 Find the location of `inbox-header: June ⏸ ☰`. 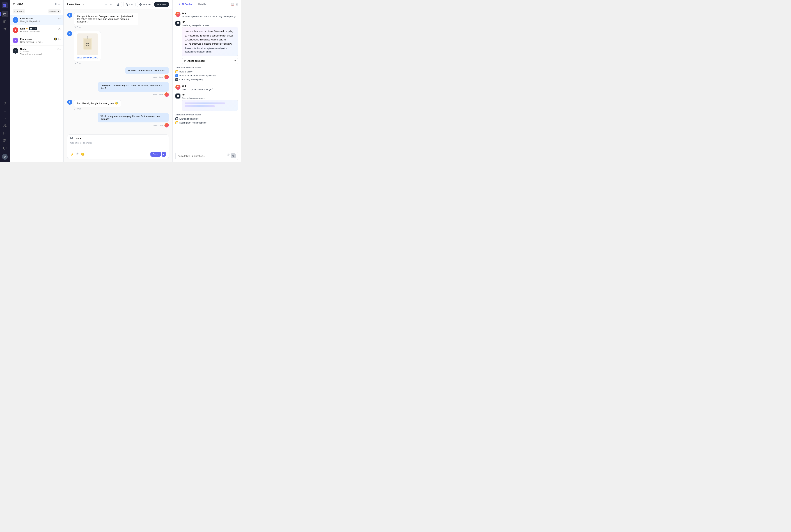

inbox-header: June ⏸ ☰ is located at coordinates (37, 4).